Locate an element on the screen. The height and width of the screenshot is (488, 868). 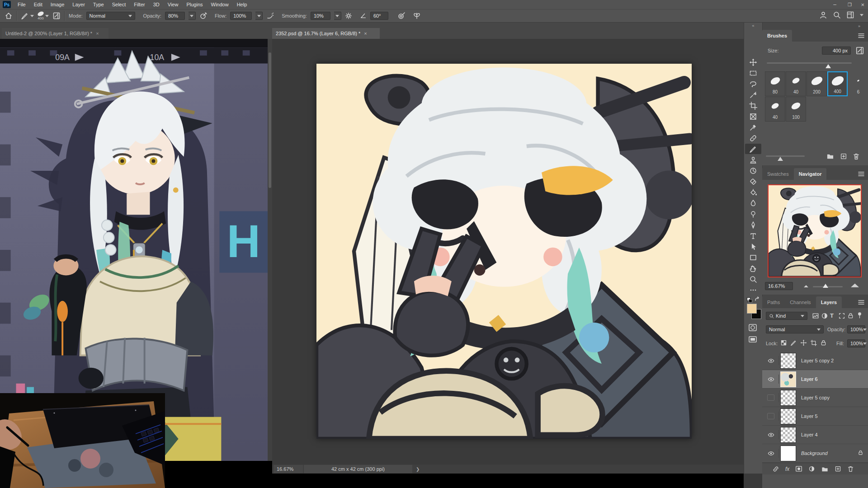
clone-stamp-tool is located at coordinates (753, 160).